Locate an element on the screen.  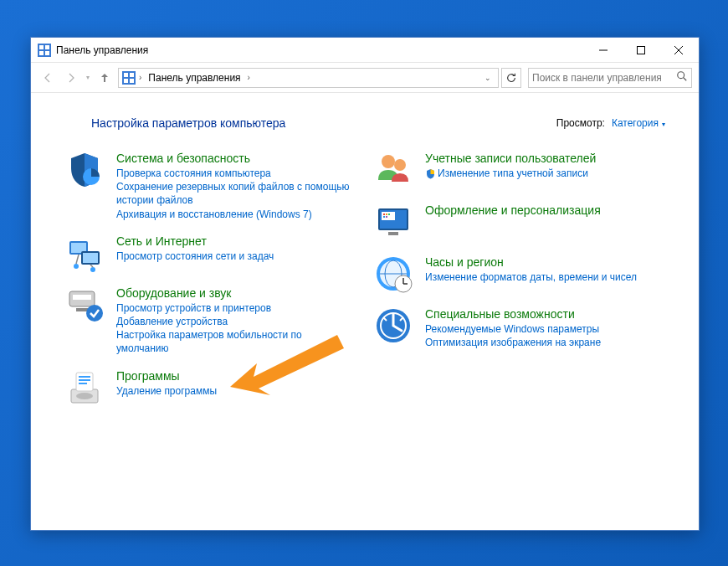
category-clock: Часы и регионИзменение форматов даты, вр… is located at coordinates (519, 274).